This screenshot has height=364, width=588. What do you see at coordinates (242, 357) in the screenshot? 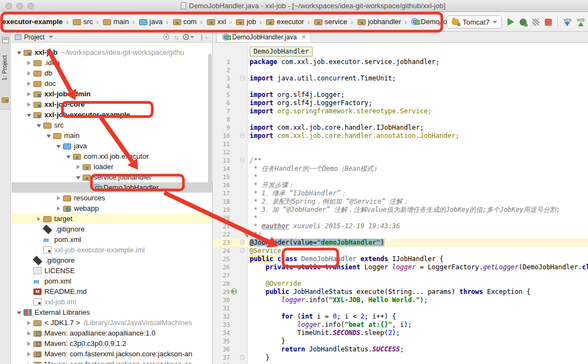
I see `fold-marker-icon: ˄` at bounding box center [242, 357].